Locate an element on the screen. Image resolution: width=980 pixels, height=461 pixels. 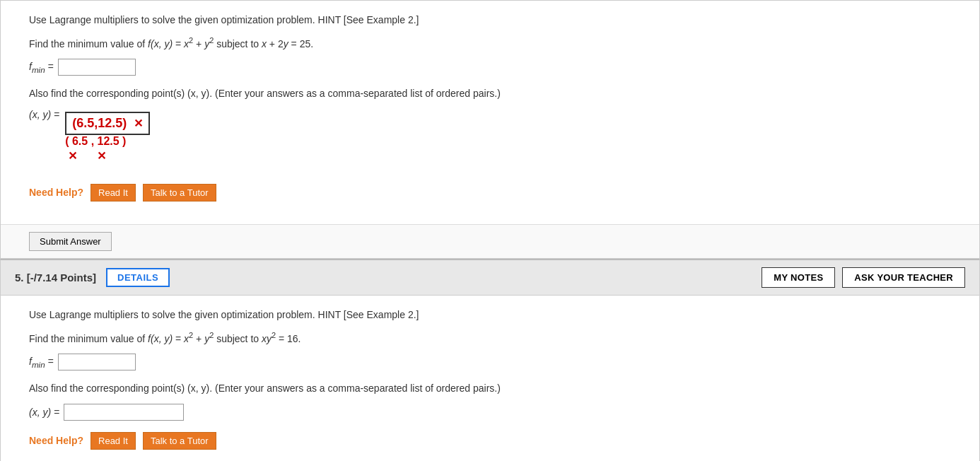
details-button: DETAILS is located at coordinates (138, 277).